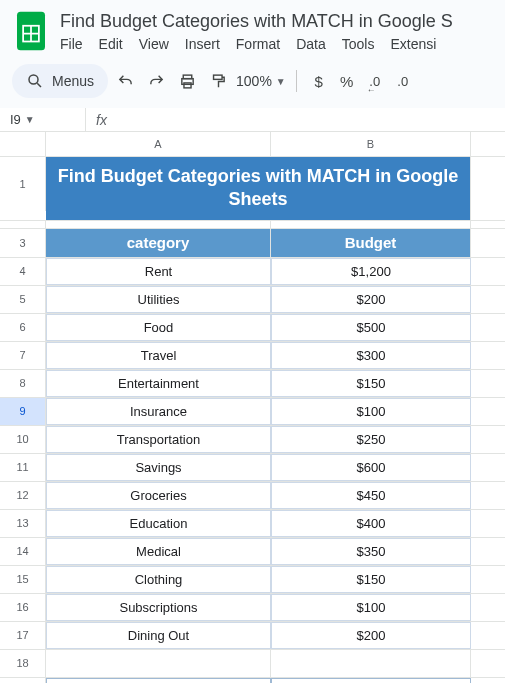 This screenshot has height=683, width=505. I want to click on cell-budget: $450, so click(371, 496).